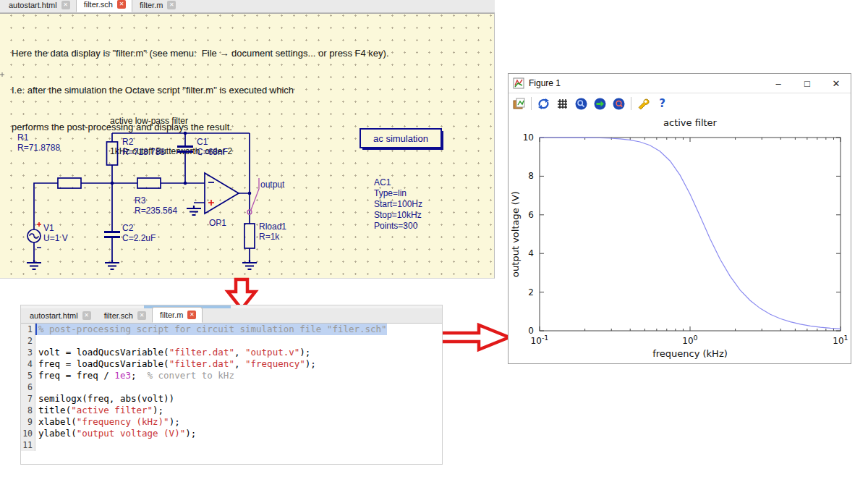 Image resolution: width=868 pixels, height=477 pixels. What do you see at coordinates (23, 138) in the screenshot?
I see `label-r1-name: R1` at bounding box center [23, 138].